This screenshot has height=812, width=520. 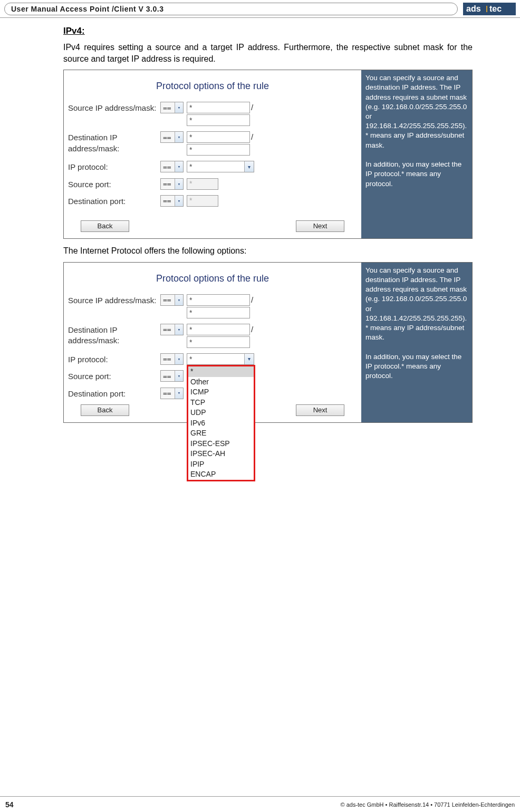 What do you see at coordinates (221, 403) in the screenshot?
I see `dropdown-item: TCP` at bounding box center [221, 403].